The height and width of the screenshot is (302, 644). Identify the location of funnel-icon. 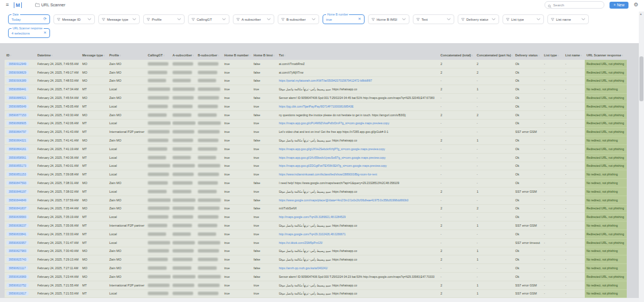
(59, 20).